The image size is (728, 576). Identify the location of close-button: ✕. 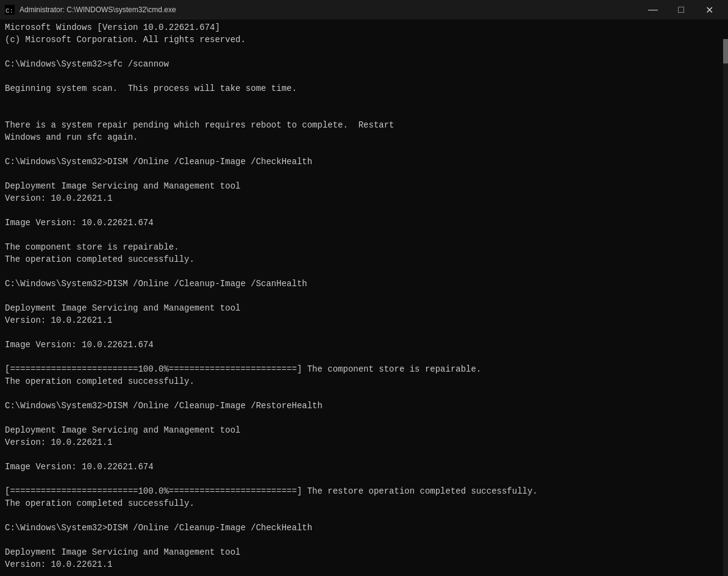
(709, 10).